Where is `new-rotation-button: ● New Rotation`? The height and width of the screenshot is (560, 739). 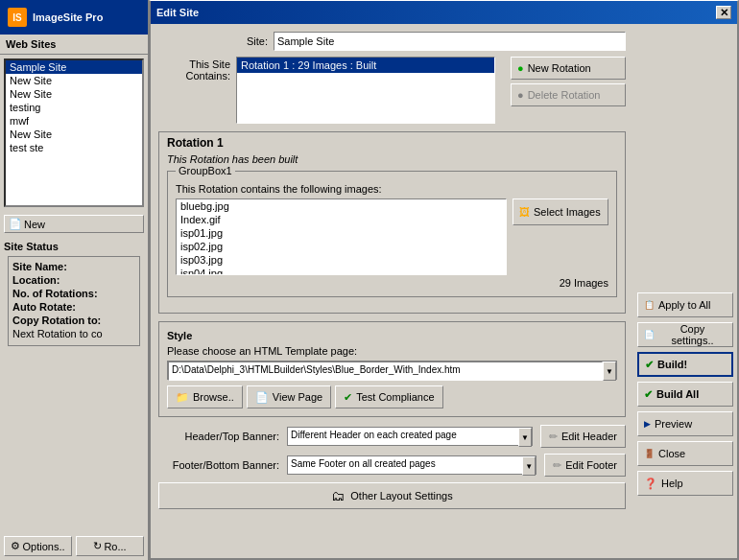
new-rotation-button: ● New Rotation is located at coordinates (568, 68).